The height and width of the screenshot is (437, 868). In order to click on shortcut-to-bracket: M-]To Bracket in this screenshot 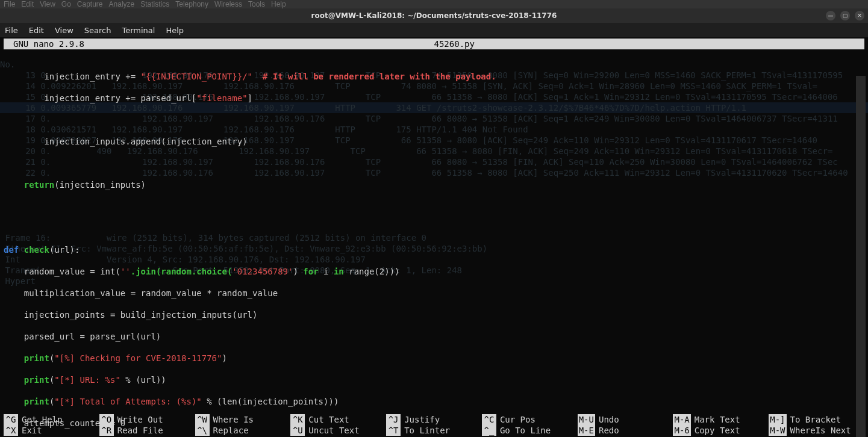, I will do `click(817, 420)`.